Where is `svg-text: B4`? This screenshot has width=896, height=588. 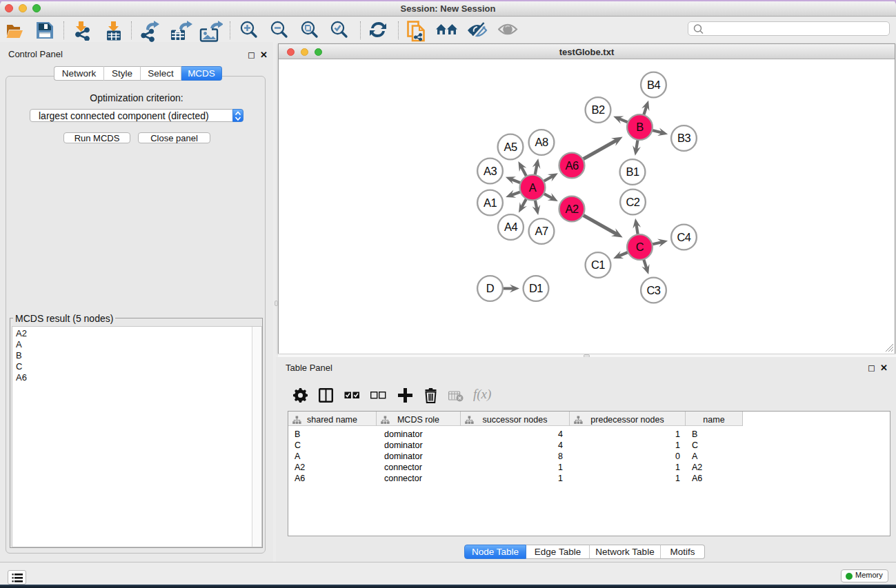 svg-text: B4 is located at coordinates (654, 85).